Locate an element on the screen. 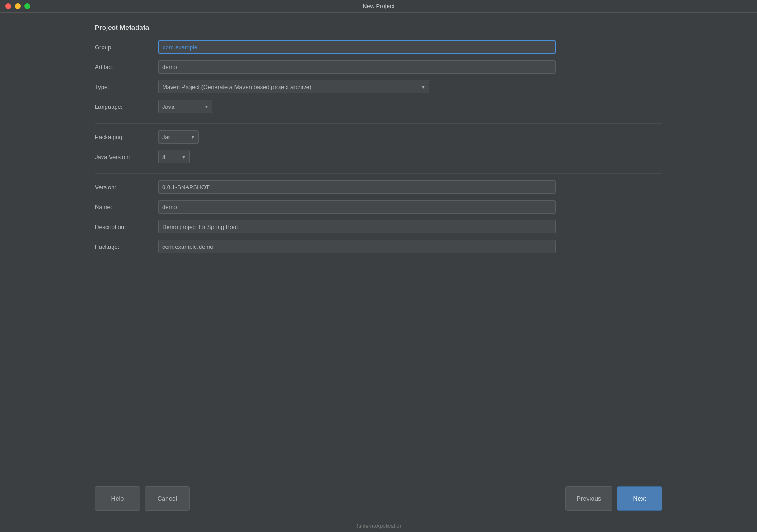 This screenshot has width=757, height=532. bottom-bar-text: RuidemoApplication is located at coordinates (378, 526).